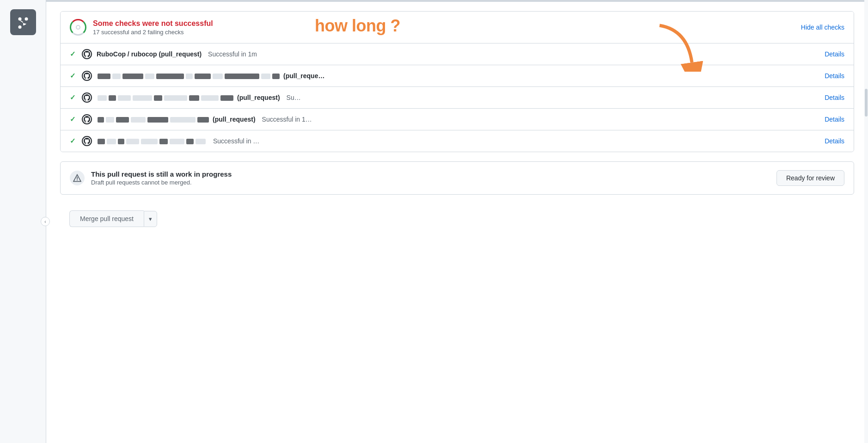 The width and height of the screenshot is (868, 443). What do you see at coordinates (304, 76) in the screenshot?
I see `check-name-bold: (pull_reque…` at bounding box center [304, 76].